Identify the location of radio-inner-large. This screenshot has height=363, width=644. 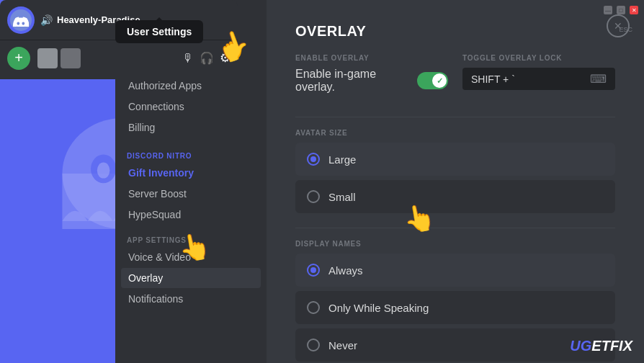
(313, 159).